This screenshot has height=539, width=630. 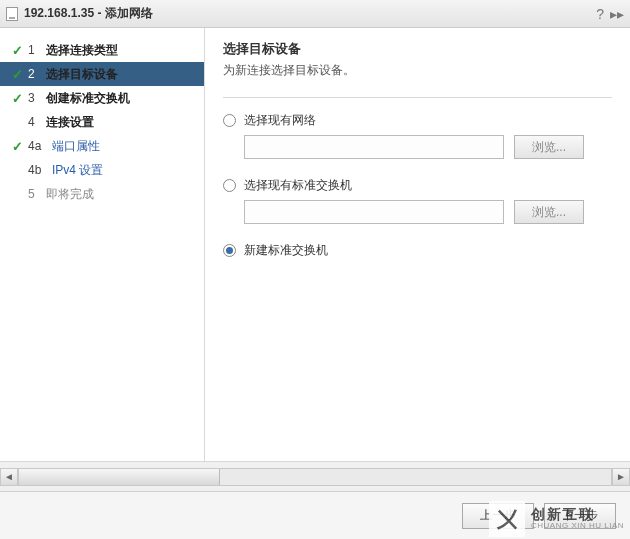 I want to click on content-heading: 选择目标设备, so click(x=418, y=49).